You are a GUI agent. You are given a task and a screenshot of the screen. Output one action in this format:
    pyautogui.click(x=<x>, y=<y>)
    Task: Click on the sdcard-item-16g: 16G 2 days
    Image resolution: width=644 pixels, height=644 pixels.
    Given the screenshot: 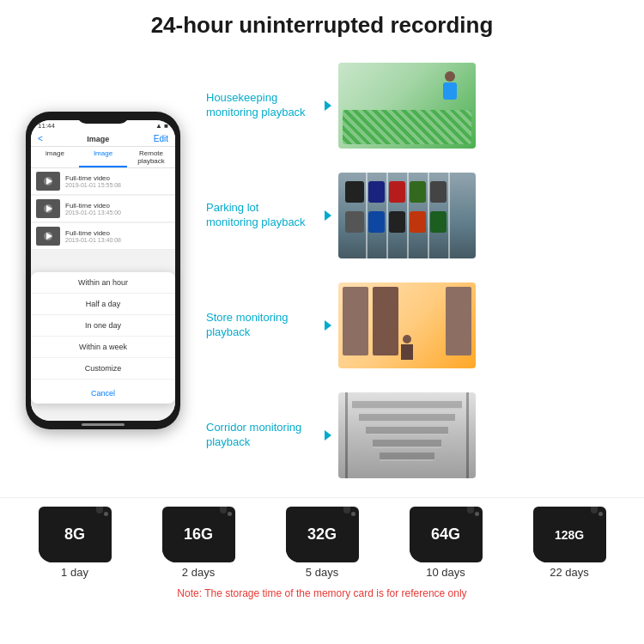 What is the action you would take?
    pyautogui.click(x=199, y=543)
    